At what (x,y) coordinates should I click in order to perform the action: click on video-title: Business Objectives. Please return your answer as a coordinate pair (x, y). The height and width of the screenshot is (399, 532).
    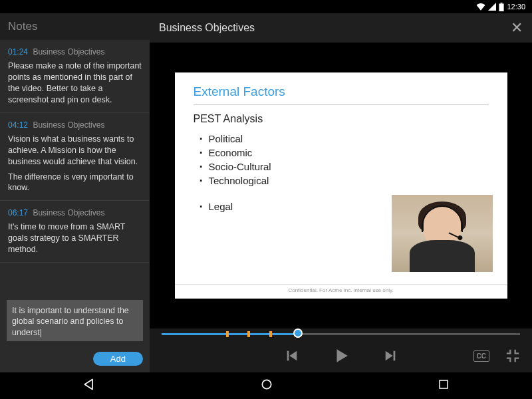
    Looking at the image, I should click on (207, 28).